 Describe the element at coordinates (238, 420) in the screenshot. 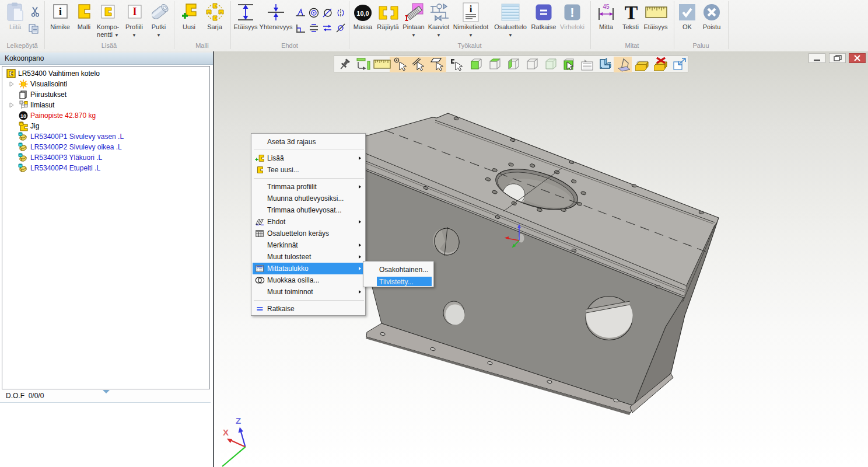

I see `svg-text: Z` at that location.